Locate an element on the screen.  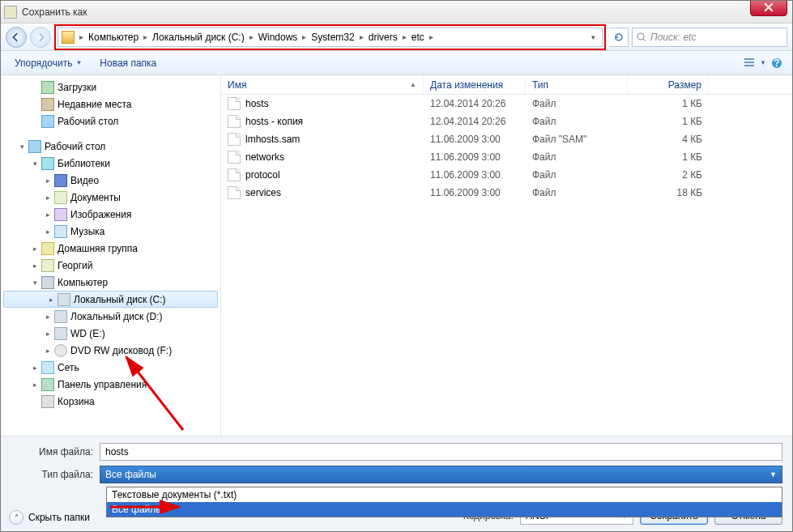
sidebar-item: ▾Компьютер is located at coordinates (110, 282).